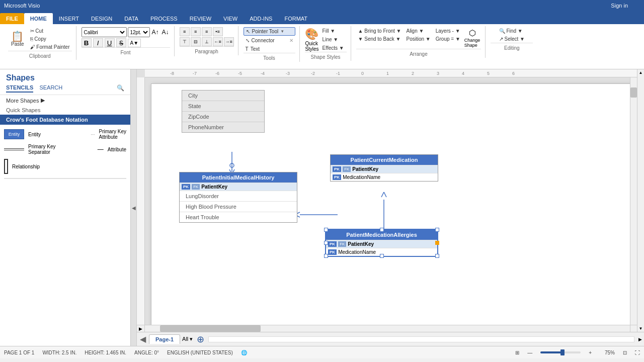  What do you see at coordinates (65, 110) in the screenshot?
I see `quick-shapes-item: Quick Shapes` at bounding box center [65, 110].